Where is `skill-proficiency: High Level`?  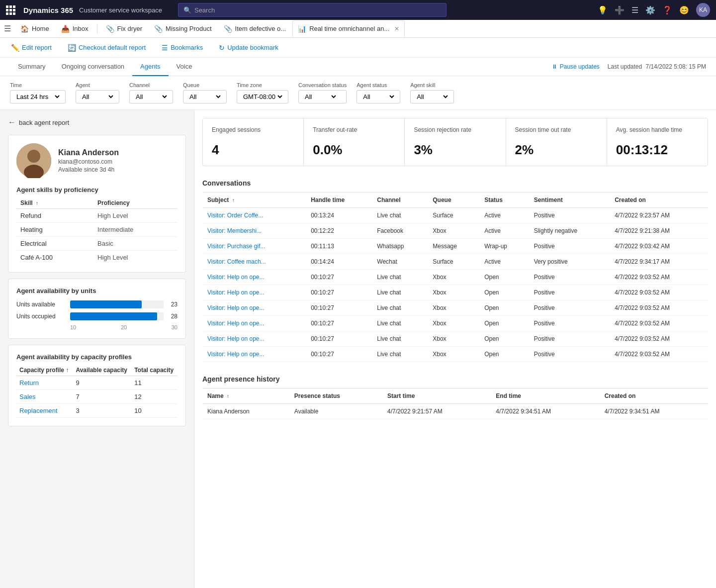 skill-proficiency: High Level is located at coordinates (135, 258).